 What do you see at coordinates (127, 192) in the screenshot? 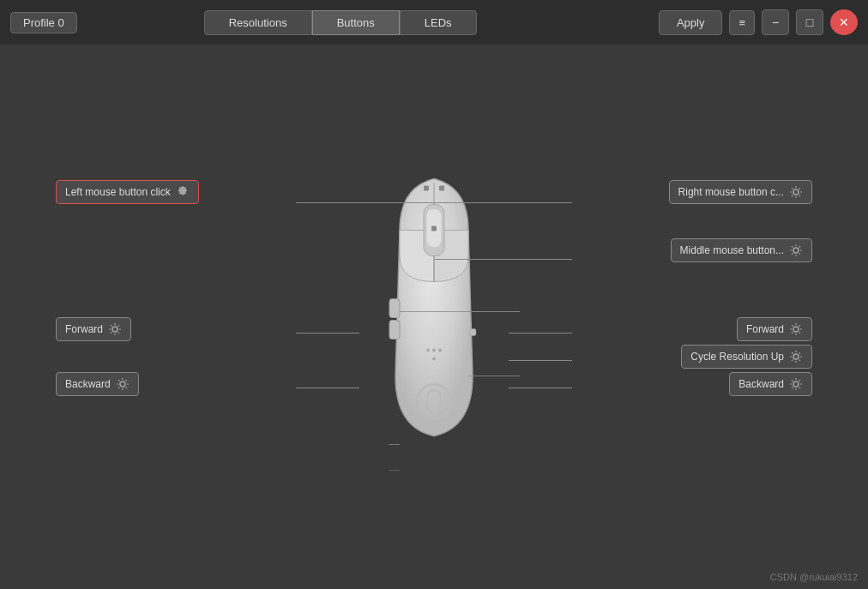
I see `left-click-label-container: Left mouse button click` at bounding box center [127, 192].